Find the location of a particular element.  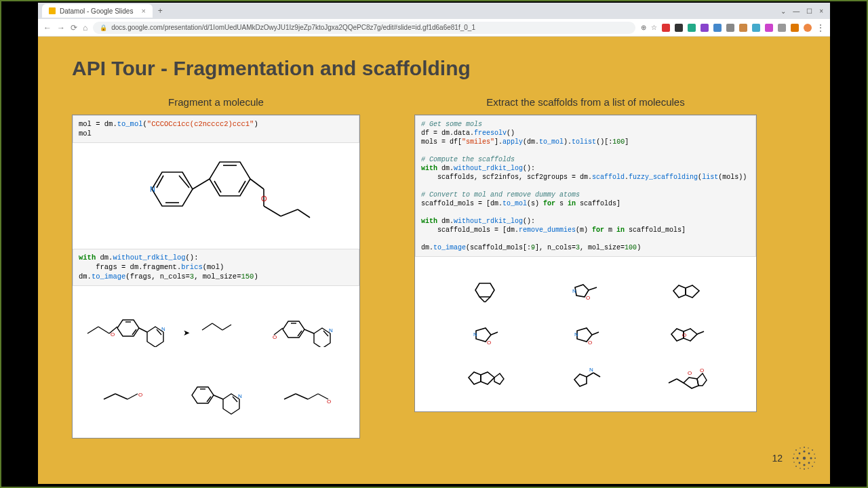

code-block-3: # Get some mols df = dm.data.freesolv() … is located at coordinates (586, 186).